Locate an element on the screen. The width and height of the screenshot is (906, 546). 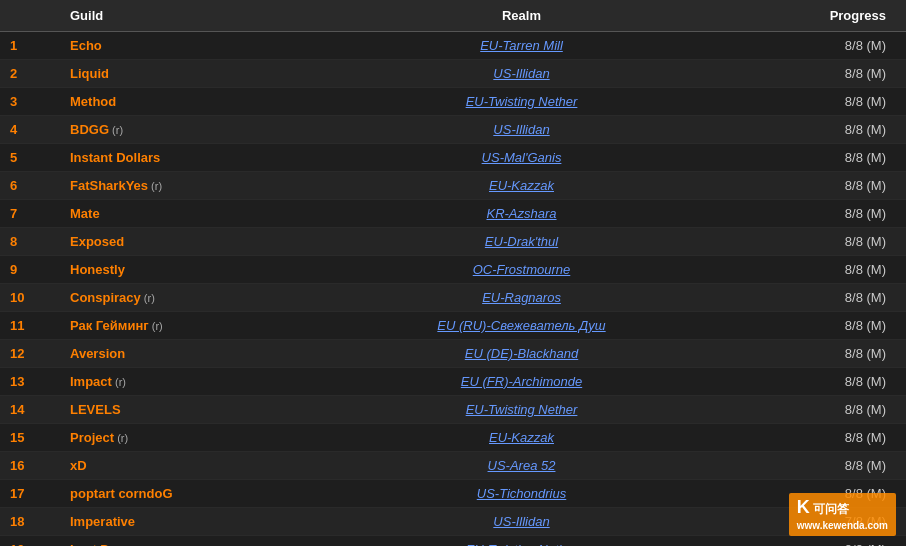
realm-cell: EU (RU)-Свежеватель Душ is located at coordinates (522, 326).